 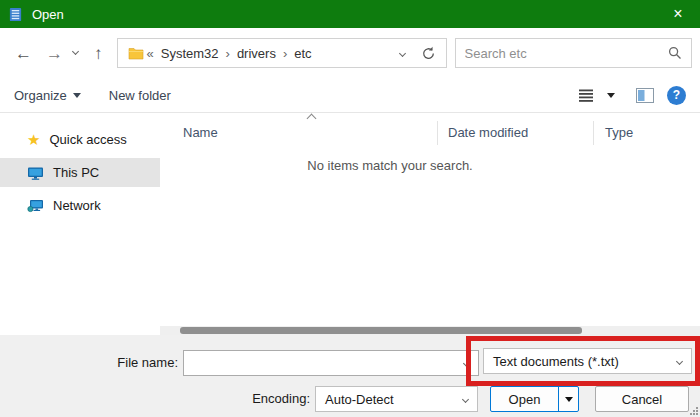 I want to click on command-toolbar: Organize New folder ?, so click(x=350, y=96).